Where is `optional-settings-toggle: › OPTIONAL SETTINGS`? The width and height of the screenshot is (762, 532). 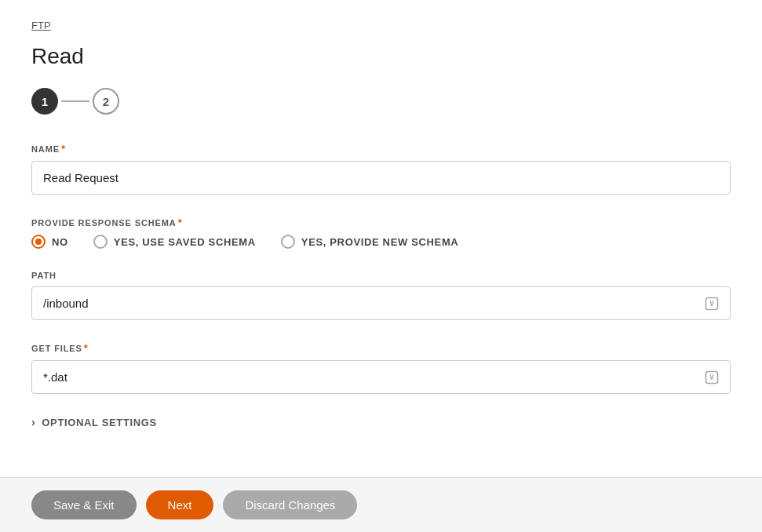 optional-settings-toggle: › OPTIONAL SETTINGS is located at coordinates (381, 422).